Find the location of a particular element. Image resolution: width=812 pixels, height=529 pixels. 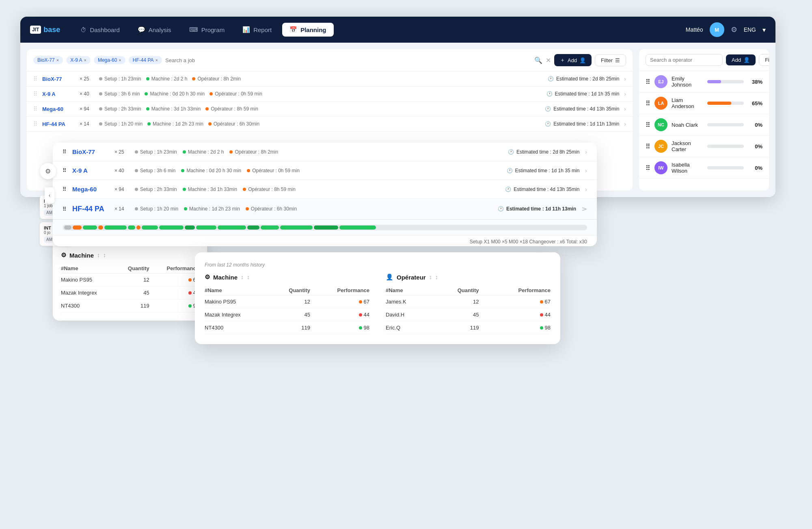

search-icon: 🔍 is located at coordinates (538, 60).